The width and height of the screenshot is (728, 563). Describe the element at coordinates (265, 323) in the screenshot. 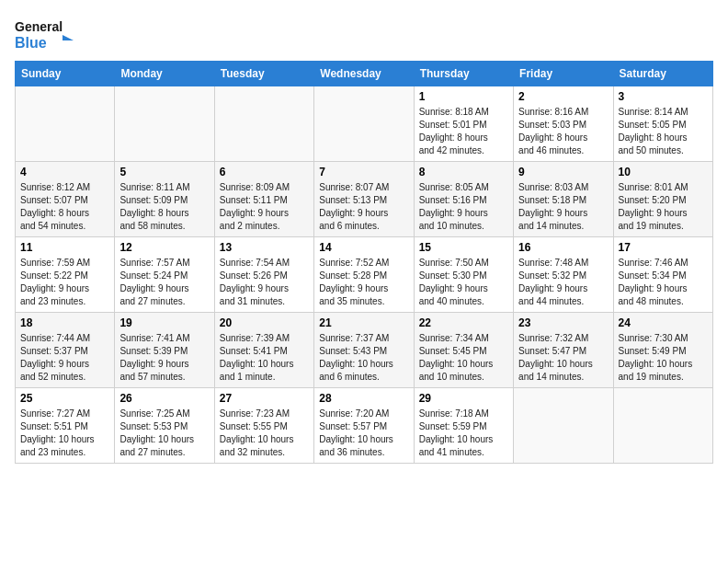

I see `day-number: 20` at that location.